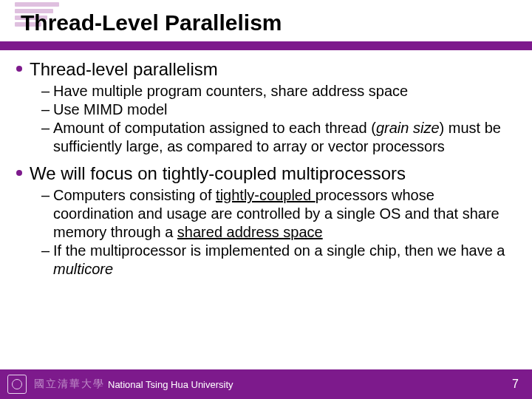  Describe the element at coordinates (266, 384) in the screenshot. I see `footer-bar: 國立清華大學 National Tsing Hua University 7` at that location.